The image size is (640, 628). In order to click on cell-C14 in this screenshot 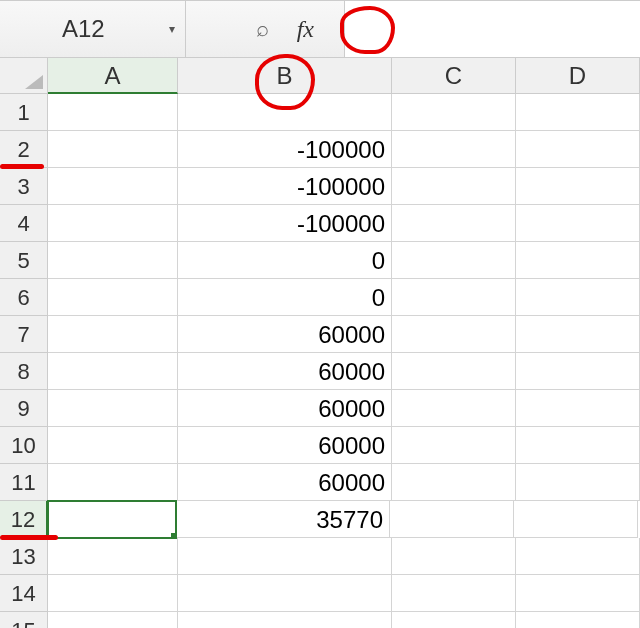, I will do `click(454, 594)`.